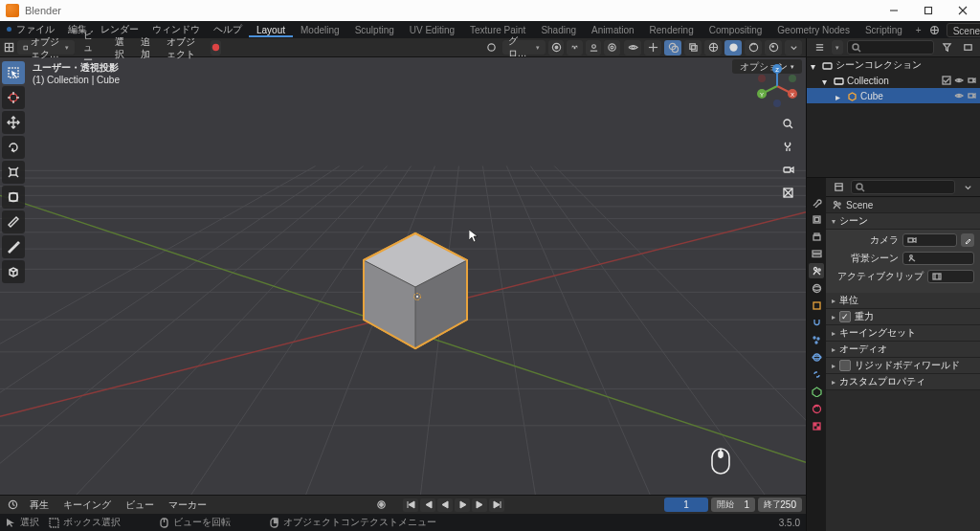 Image resolution: width=980 pixels, height=531 pixels. What do you see at coordinates (837, 48) in the screenshot?
I see `outliner-display-mode: ▾` at bounding box center [837, 48].